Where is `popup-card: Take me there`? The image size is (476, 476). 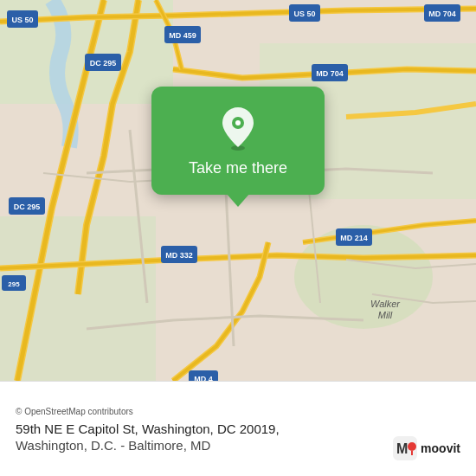
popup-card: Take me there is located at coordinates (238, 140).